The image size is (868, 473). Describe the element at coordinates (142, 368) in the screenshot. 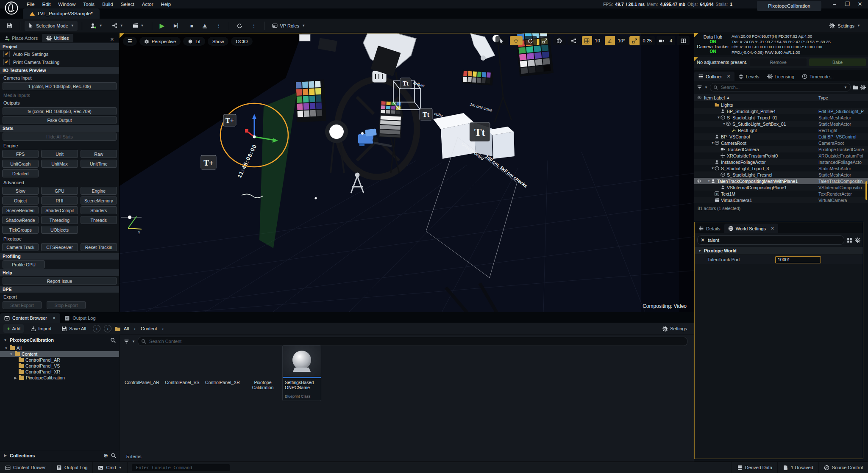

I see `folder-tile: ControlPanel_AR` at that location.